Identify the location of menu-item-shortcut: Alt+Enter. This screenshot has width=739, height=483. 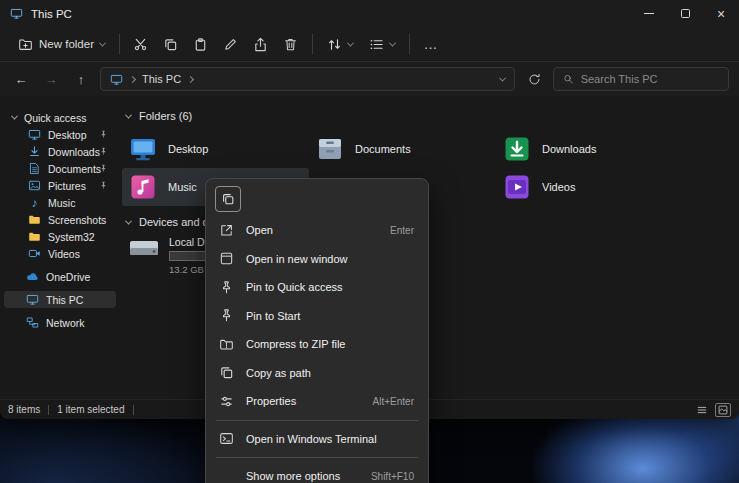
(394, 402).